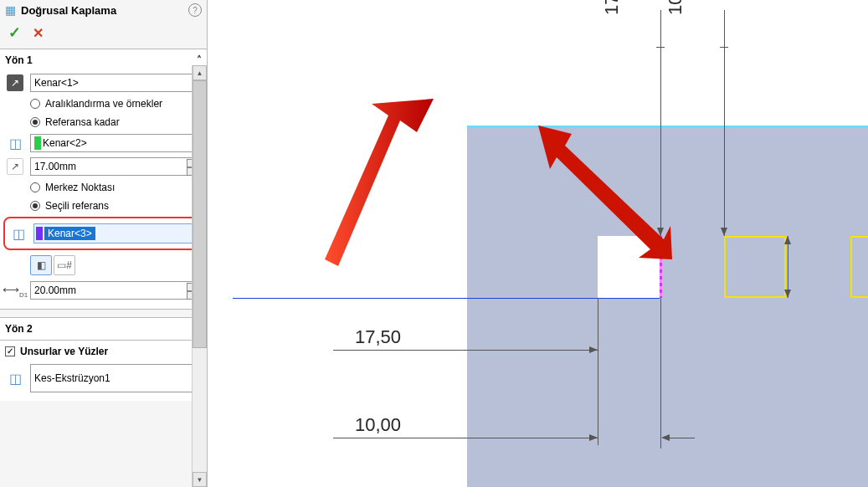 The width and height of the screenshot is (868, 487). I want to click on dim-h2-line, so click(465, 438).